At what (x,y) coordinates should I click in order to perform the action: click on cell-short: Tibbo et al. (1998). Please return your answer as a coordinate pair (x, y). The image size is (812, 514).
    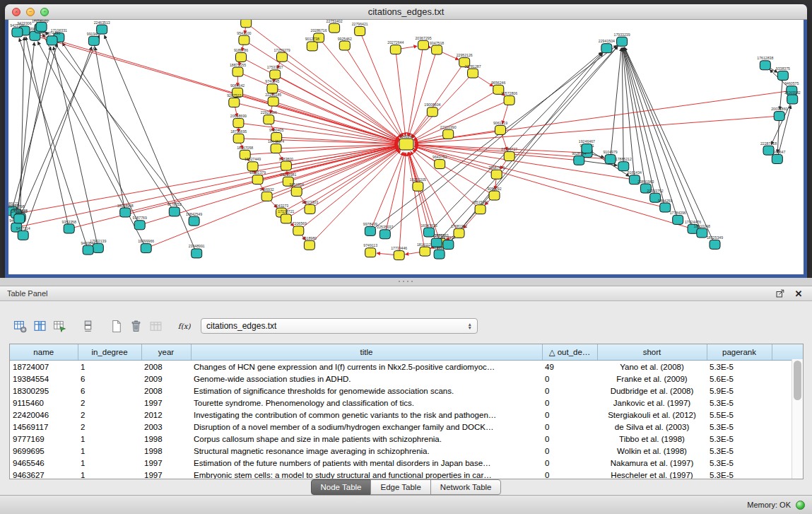
    Looking at the image, I should click on (652, 438).